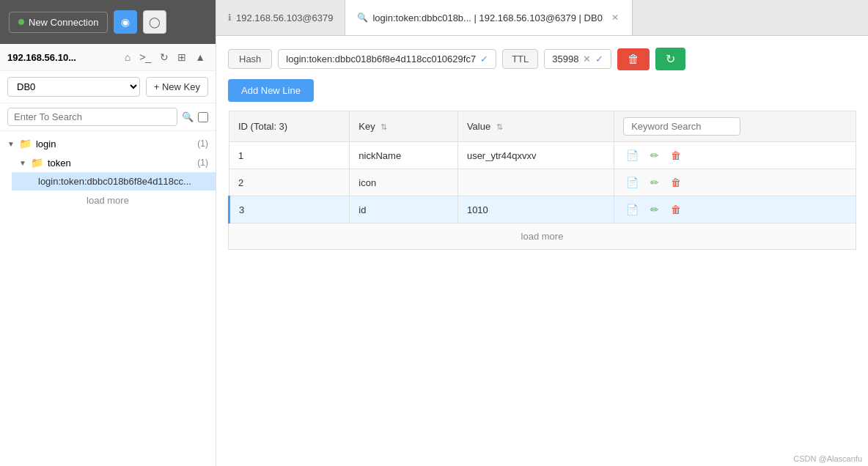 This screenshot has width=868, height=466. I want to click on col-value-label: Value, so click(479, 126).